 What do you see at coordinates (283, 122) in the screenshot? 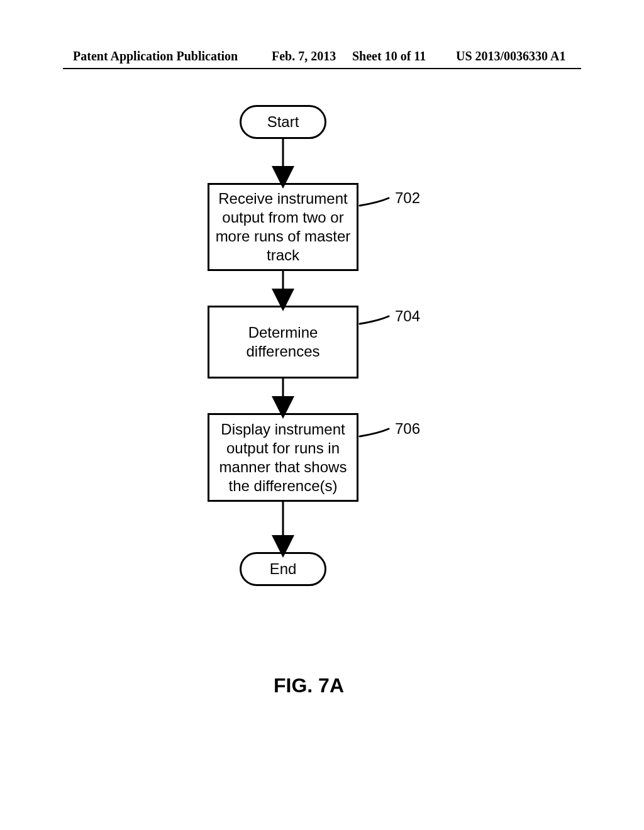
I see `flowchart-start-label: Start` at bounding box center [283, 122].